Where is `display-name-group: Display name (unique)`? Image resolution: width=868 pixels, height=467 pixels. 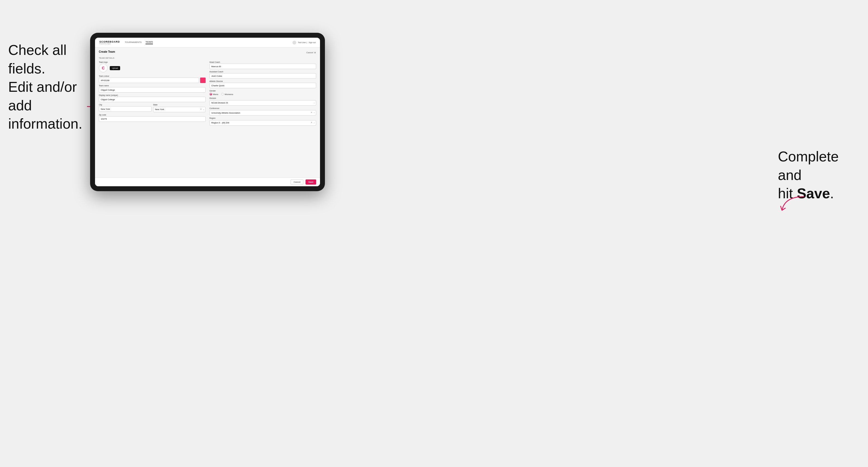
display-name-group: Display name (unique) is located at coordinates (152, 98).